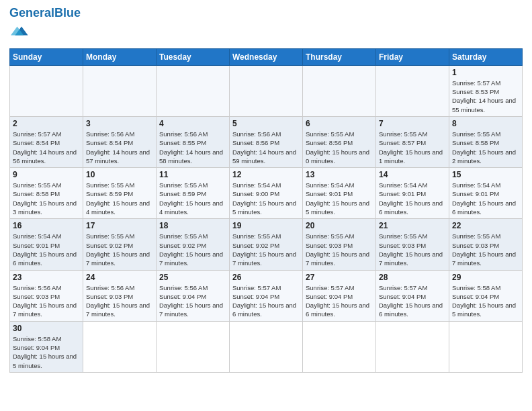 The width and height of the screenshot is (532, 411). What do you see at coordinates (412, 277) in the screenshot?
I see `day-number: 28` at bounding box center [412, 277].